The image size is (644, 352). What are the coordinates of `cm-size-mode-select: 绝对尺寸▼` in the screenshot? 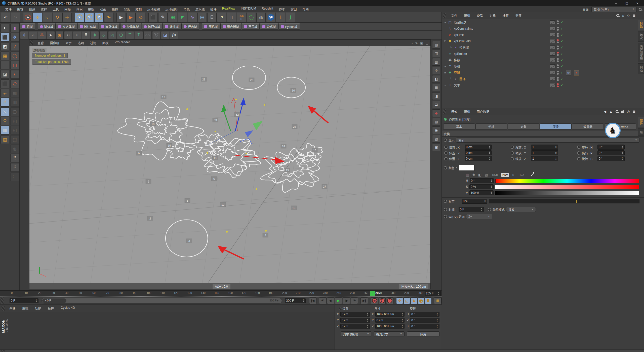 It's located at (389, 334).